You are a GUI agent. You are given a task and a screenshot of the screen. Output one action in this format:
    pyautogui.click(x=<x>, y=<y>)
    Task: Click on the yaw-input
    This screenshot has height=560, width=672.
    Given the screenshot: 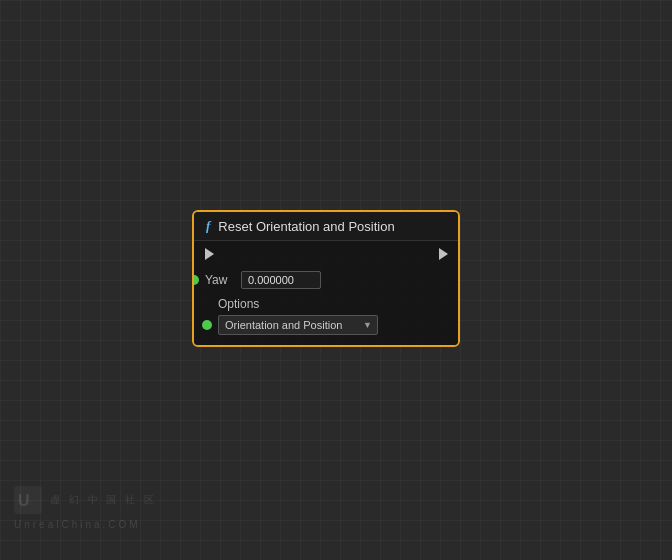 What is the action you would take?
    pyautogui.click(x=281, y=280)
    